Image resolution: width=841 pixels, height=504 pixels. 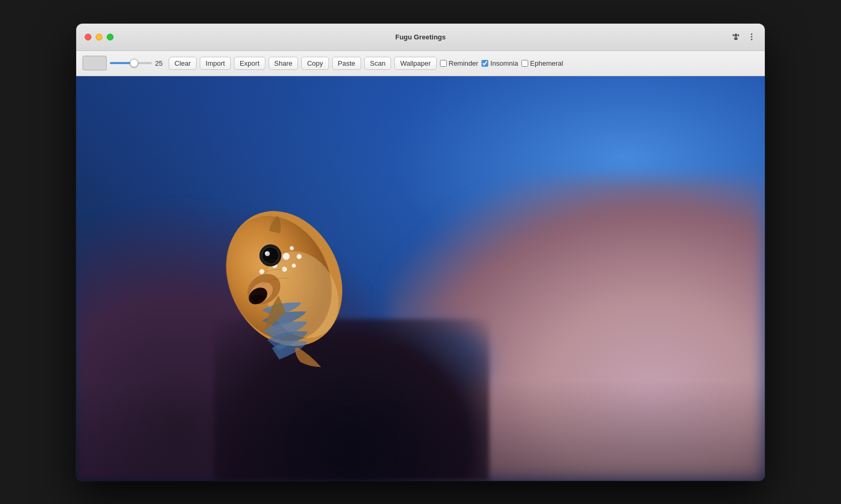 I want to click on toolbar: 25 Clear Import Export Share Copy Paste …, so click(x=420, y=64).